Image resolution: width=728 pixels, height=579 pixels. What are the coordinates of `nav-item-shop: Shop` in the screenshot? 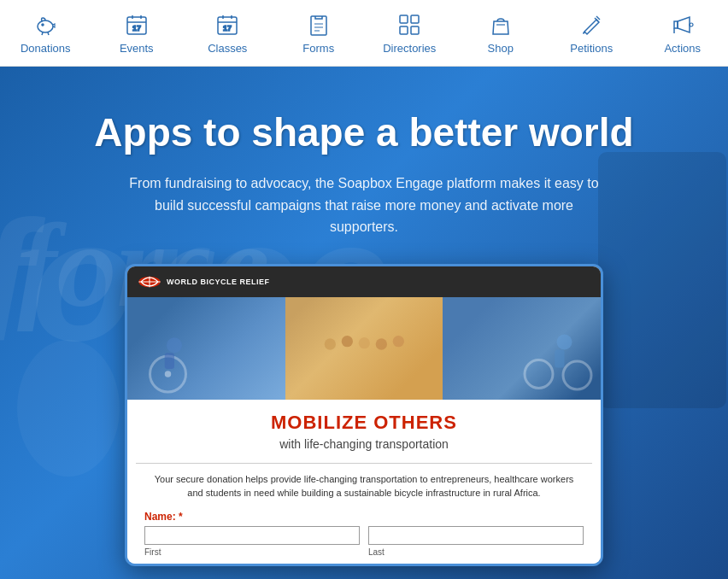 It's located at (501, 32).